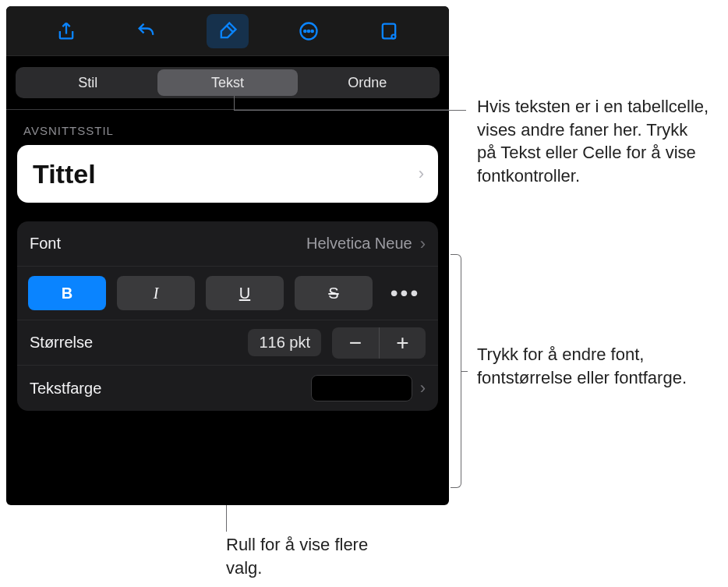 This screenshot has height=587, width=728. What do you see at coordinates (228, 31) in the screenshot?
I see `format-brush-icon` at bounding box center [228, 31].